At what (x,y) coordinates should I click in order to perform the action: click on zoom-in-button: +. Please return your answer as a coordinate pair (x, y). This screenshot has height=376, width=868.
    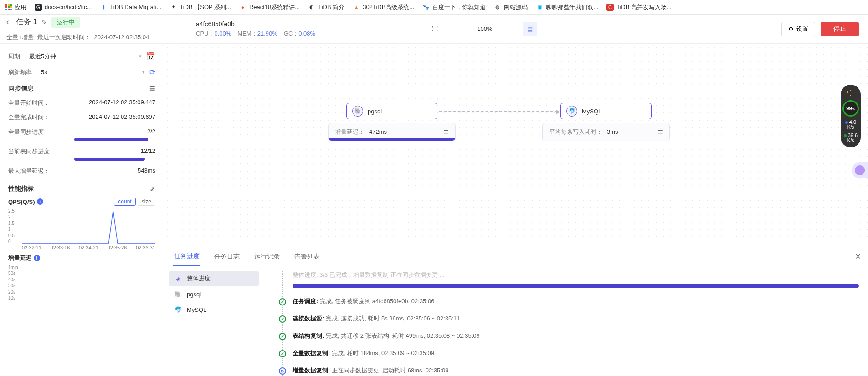
    Looking at the image, I should click on (506, 29).